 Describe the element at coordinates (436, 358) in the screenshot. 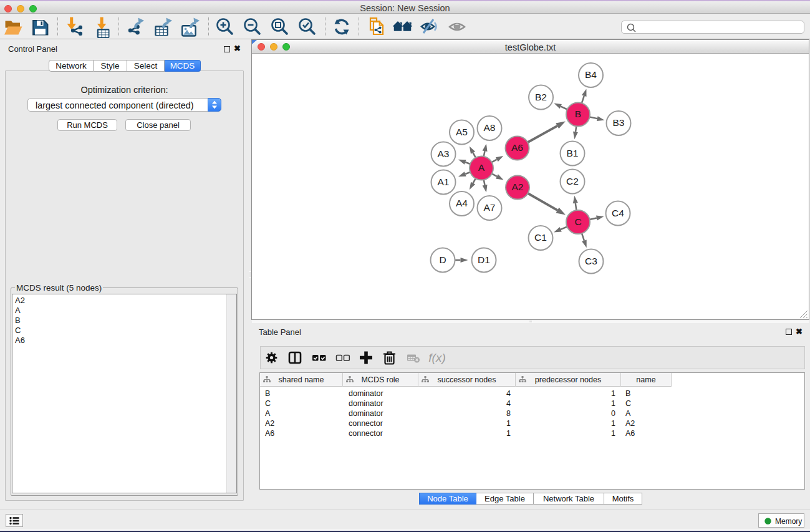

I see `svg-text: f(x)` at that location.